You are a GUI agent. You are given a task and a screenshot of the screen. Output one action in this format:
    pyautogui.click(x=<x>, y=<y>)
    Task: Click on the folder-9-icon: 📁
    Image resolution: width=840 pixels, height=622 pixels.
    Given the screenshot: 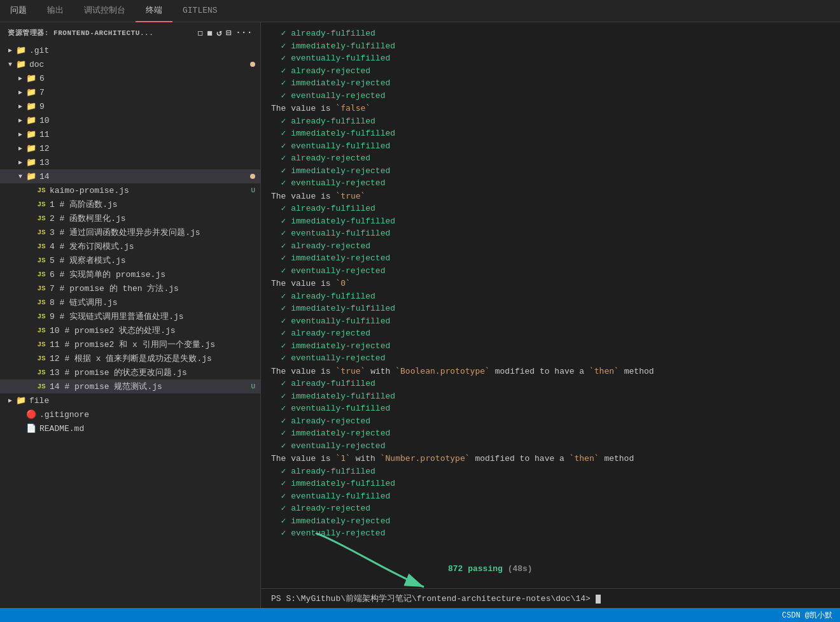 What is the action you would take?
    pyautogui.click(x=31, y=106)
    